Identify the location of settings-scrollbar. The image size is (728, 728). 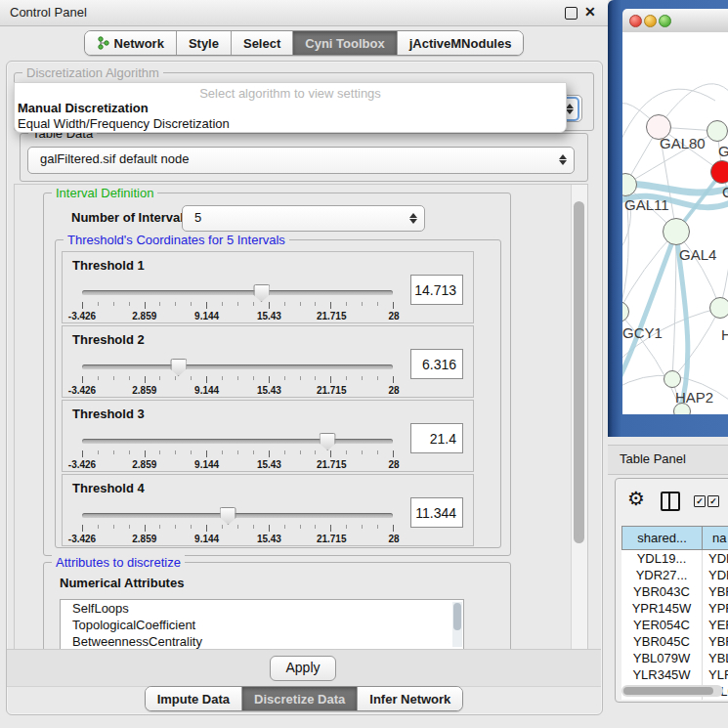
(578, 417).